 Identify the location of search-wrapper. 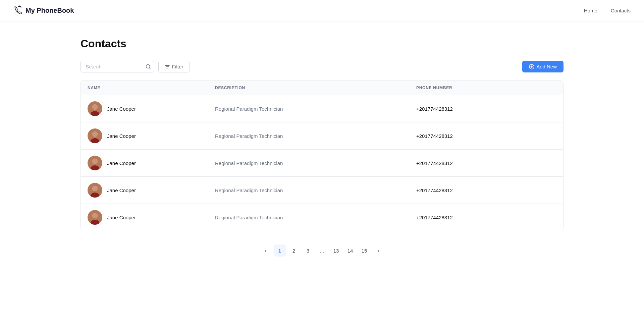
(117, 66).